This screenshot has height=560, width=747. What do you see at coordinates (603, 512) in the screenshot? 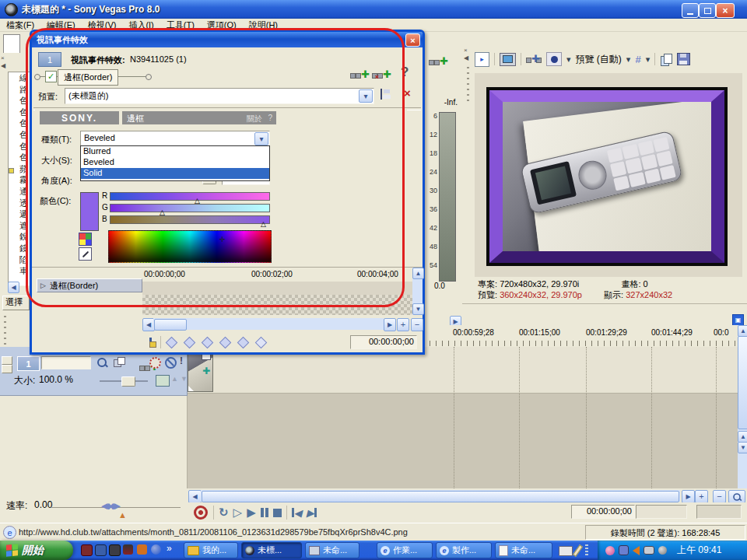
I see `cursor-timecode-box: 00:00:00;00` at bounding box center [603, 512].